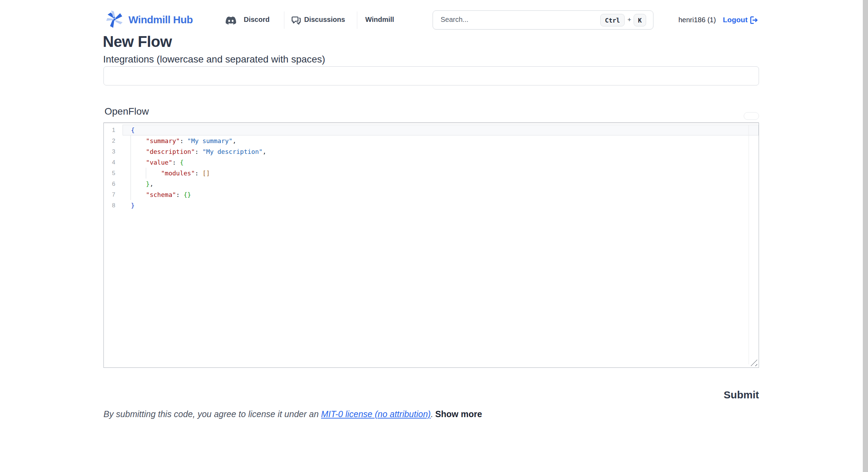 Image resolution: width=868 pixels, height=472 pixels. I want to click on editor-toggle, so click(751, 116).